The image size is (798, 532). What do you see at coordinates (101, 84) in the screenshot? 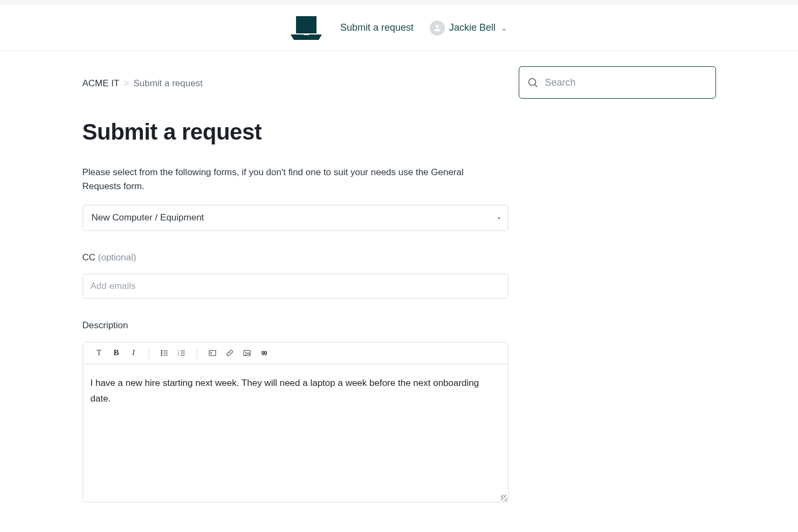
I see `breadcrumb-root: ACME IT` at bounding box center [101, 84].